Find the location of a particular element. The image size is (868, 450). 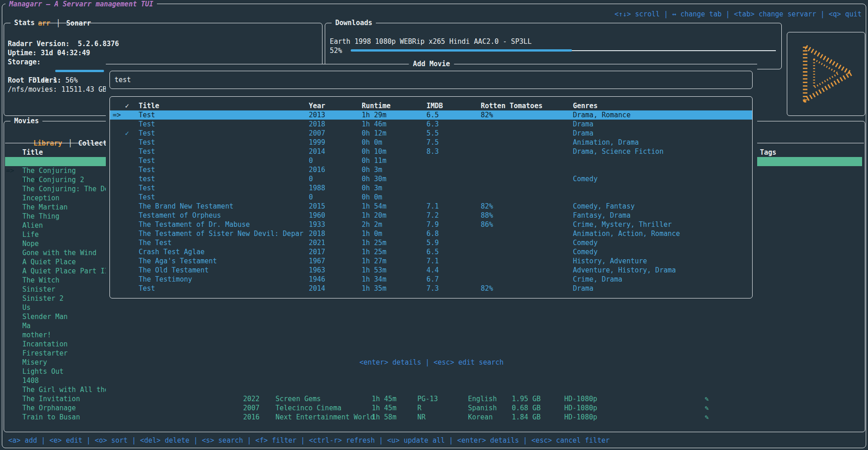

movie-runtime: 1h 45m is located at coordinates (384, 399).